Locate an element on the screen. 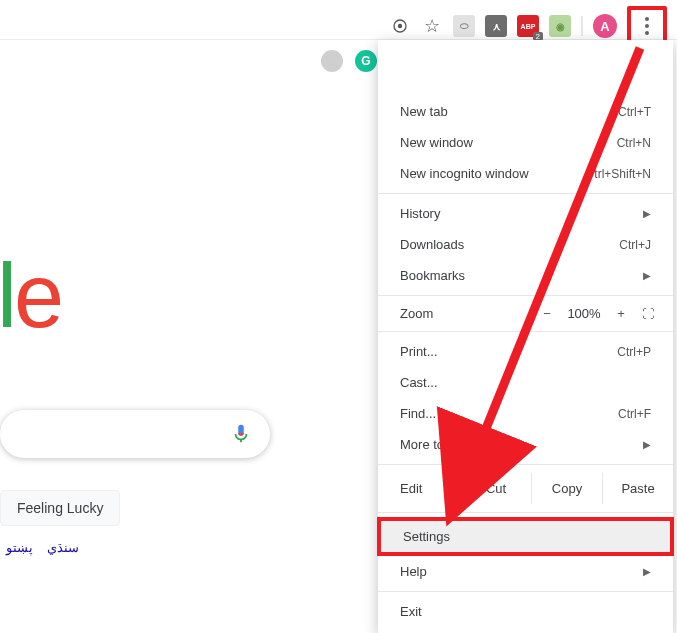 This screenshot has width=677, height=633. language-link: پښتو is located at coordinates (20, 548).